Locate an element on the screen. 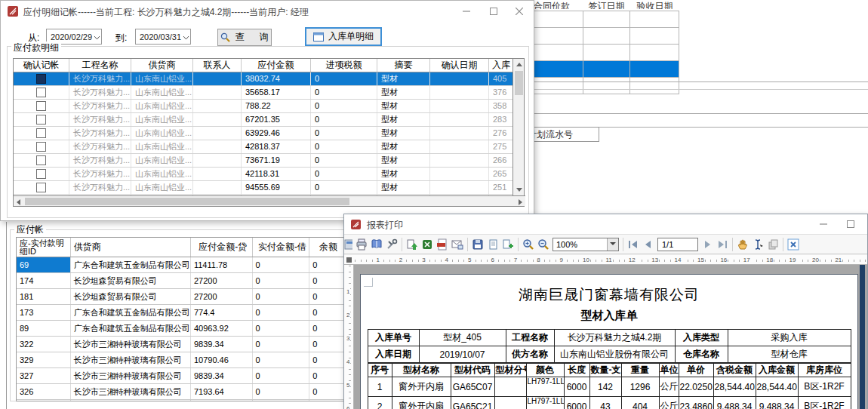 The image size is (868, 409). text-select-icon is located at coordinates (758, 244).